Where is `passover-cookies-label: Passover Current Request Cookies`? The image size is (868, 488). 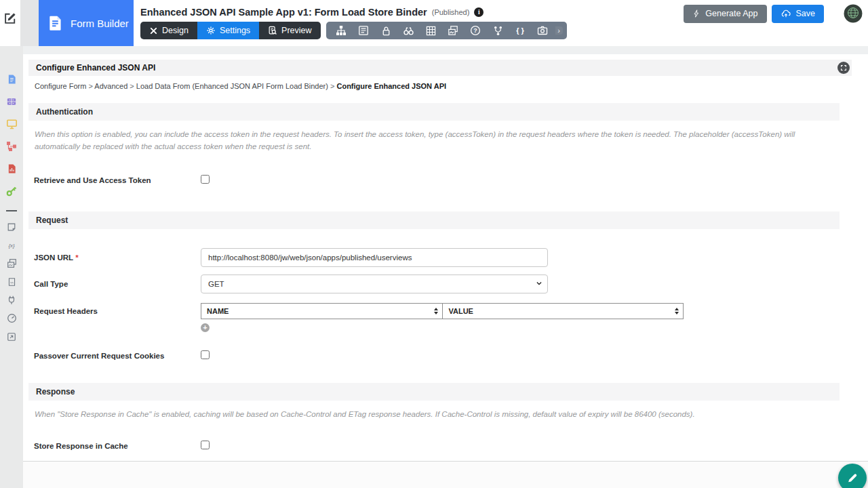
passover-cookies-label: Passover Current Request Cookies is located at coordinates (117, 356).